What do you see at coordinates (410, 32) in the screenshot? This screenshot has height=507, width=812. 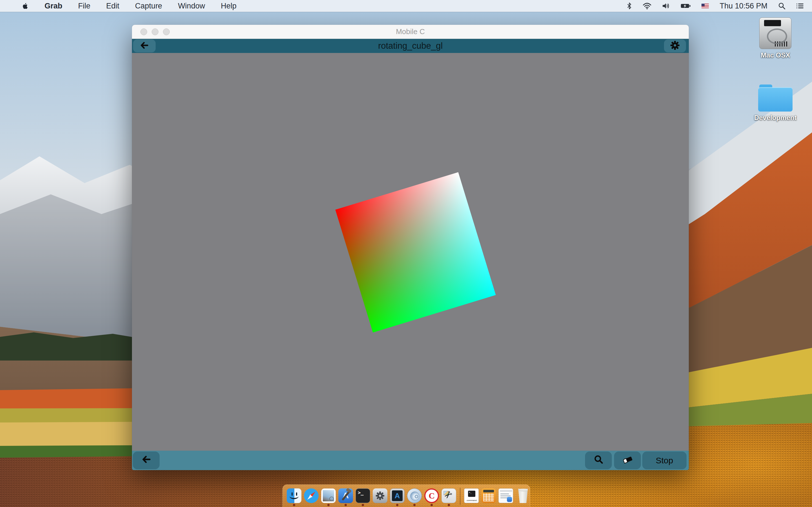 I see `window-titlebar: Mobile C` at bounding box center [410, 32].